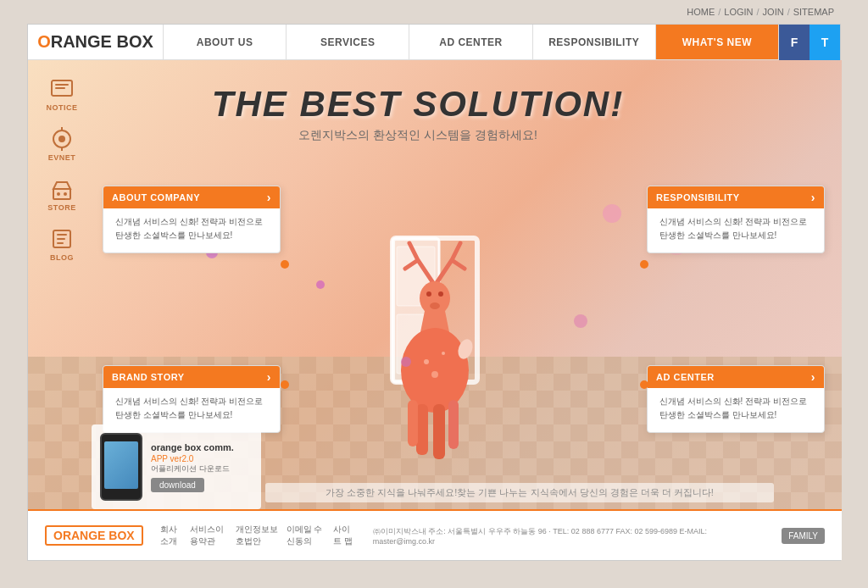  What do you see at coordinates (794, 42) in the screenshot?
I see `facebook-button: F` at bounding box center [794, 42].